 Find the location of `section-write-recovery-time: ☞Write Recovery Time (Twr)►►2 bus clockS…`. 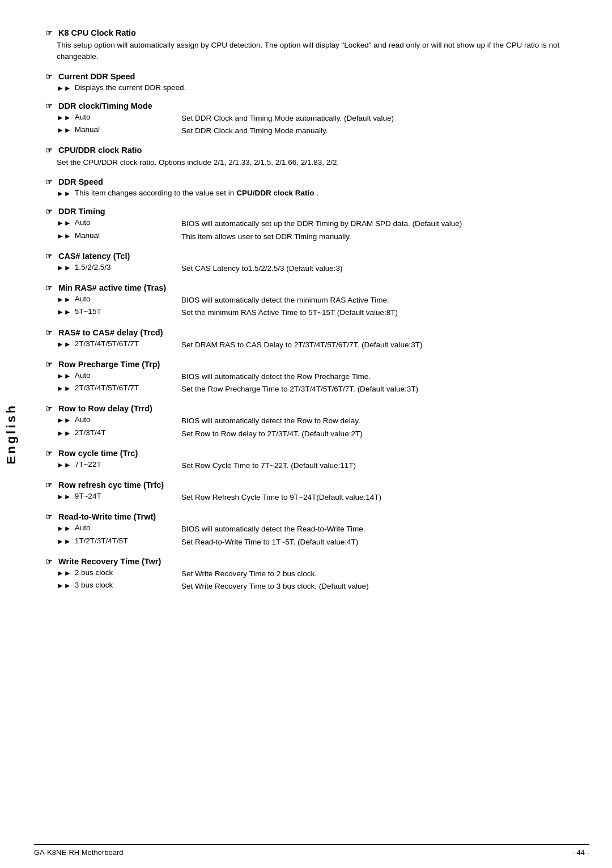

section-write-recovery-time: ☞Write Recovery Time (Twr)►►2 bus clockS… is located at coordinates (317, 575).